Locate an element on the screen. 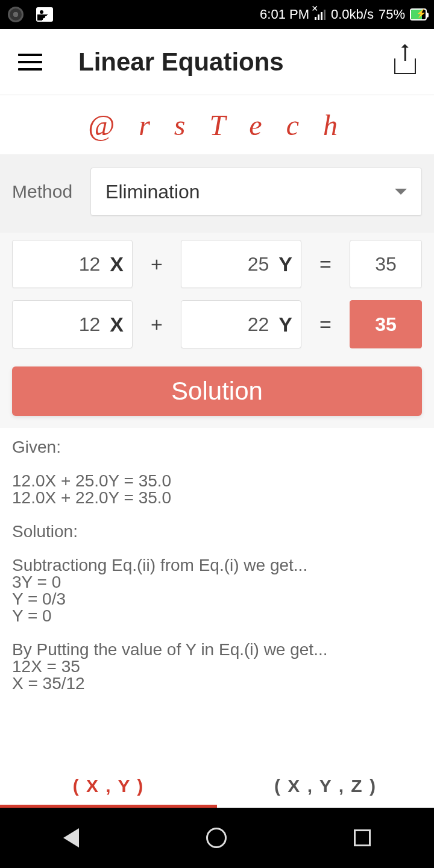  method-select: Elimination is located at coordinates (256, 192).